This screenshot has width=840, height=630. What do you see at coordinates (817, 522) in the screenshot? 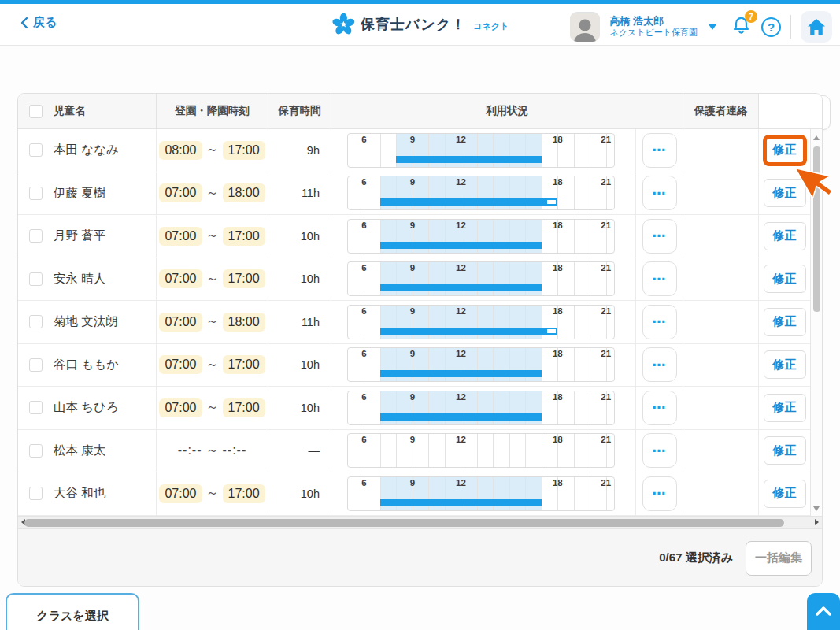
I see `scroll-right-arrow-icon` at bounding box center [817, 522].